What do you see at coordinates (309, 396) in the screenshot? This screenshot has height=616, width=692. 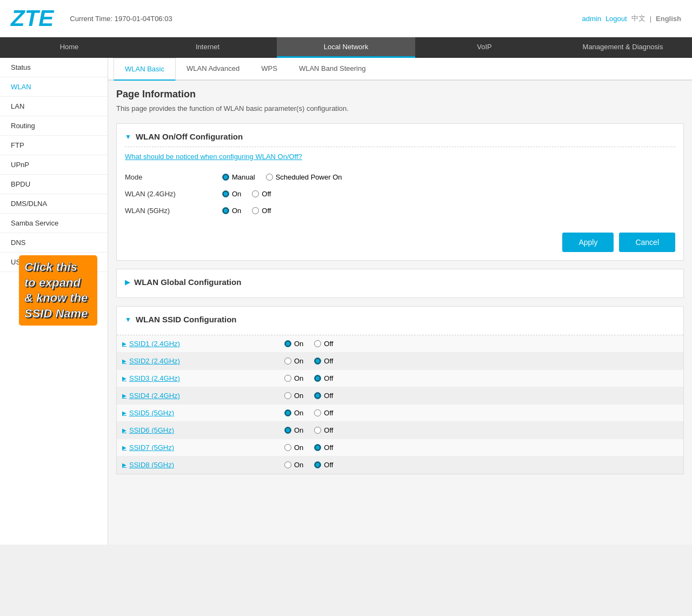 I see `ssid4-options: On Off` at bounding box center [309, 396].